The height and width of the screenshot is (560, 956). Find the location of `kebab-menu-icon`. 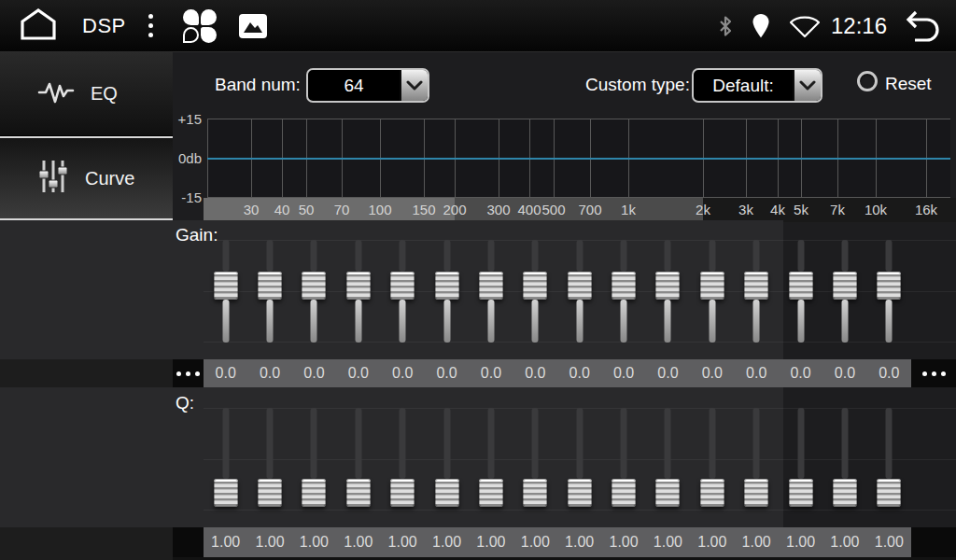

kebab-menu-icon is located at coordinates (151, 26).